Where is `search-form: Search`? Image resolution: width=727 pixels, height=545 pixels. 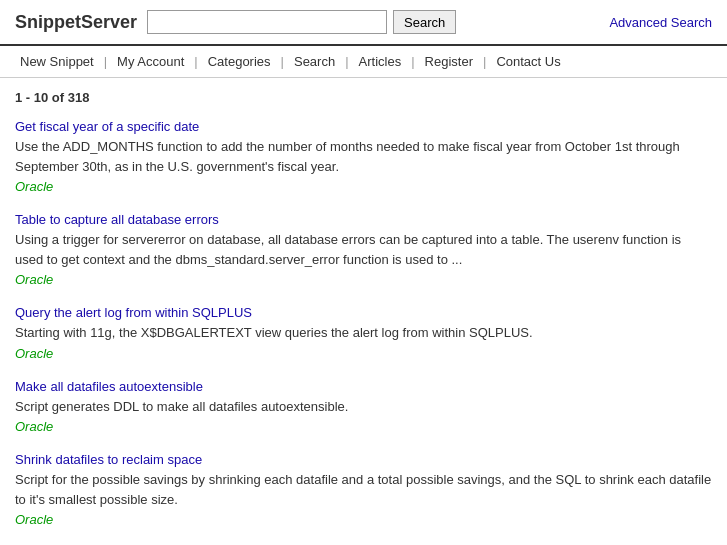
search-form: Search is located at coordinates (369, 22).